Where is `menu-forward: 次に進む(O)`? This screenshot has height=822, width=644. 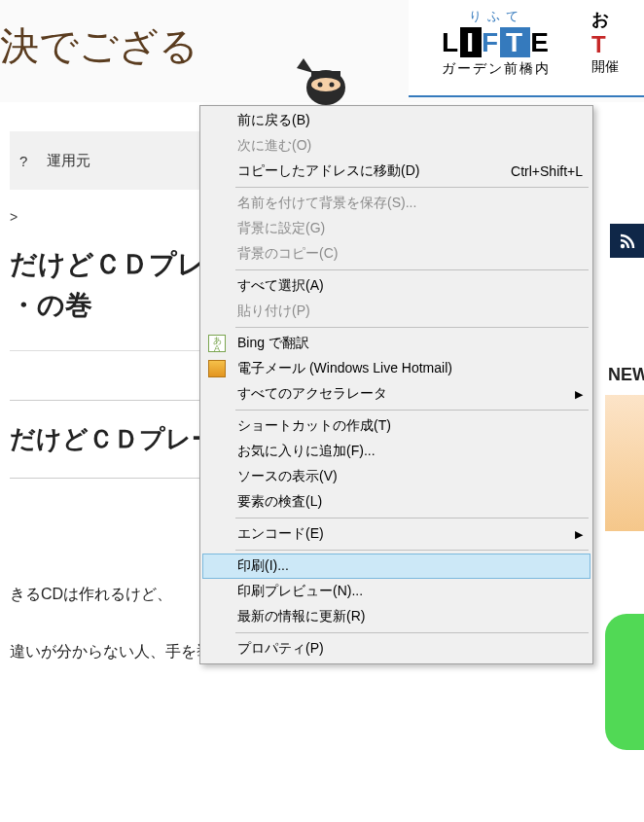 menu-forward: 次に進む(O) is located at coordinates (397, 146).